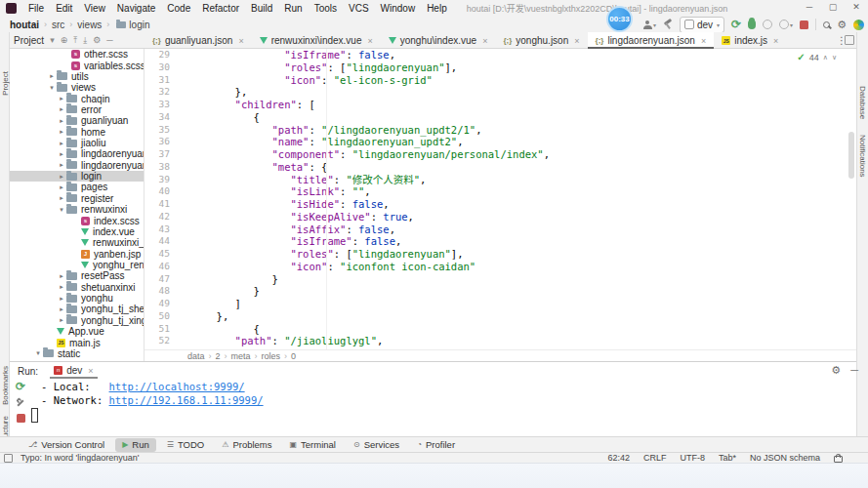 Image resolution: width=868 pixels, height=488 pixels. Describe the element at coordinates (196, 356) in the screenshot. I see `editor-breadcrumb-item: data` at that location.